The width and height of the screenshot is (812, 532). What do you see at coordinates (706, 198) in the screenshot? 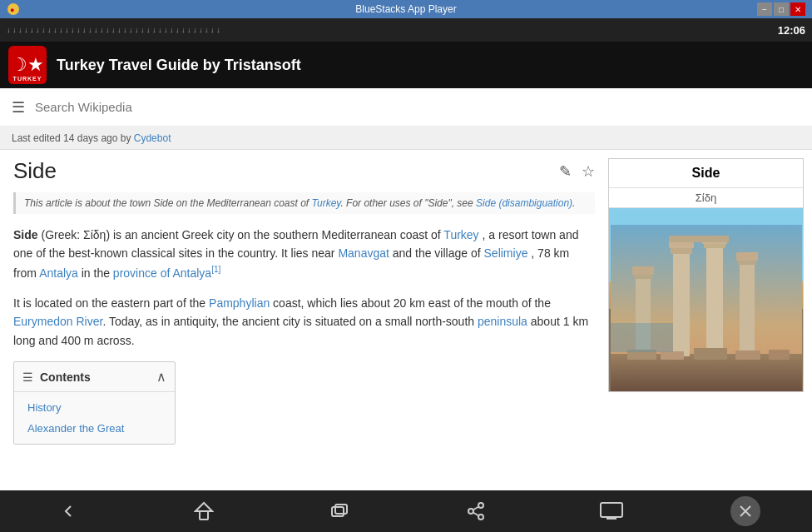
I see `infobox-subtitle: Σίδη` at bounding box center [706, 198].